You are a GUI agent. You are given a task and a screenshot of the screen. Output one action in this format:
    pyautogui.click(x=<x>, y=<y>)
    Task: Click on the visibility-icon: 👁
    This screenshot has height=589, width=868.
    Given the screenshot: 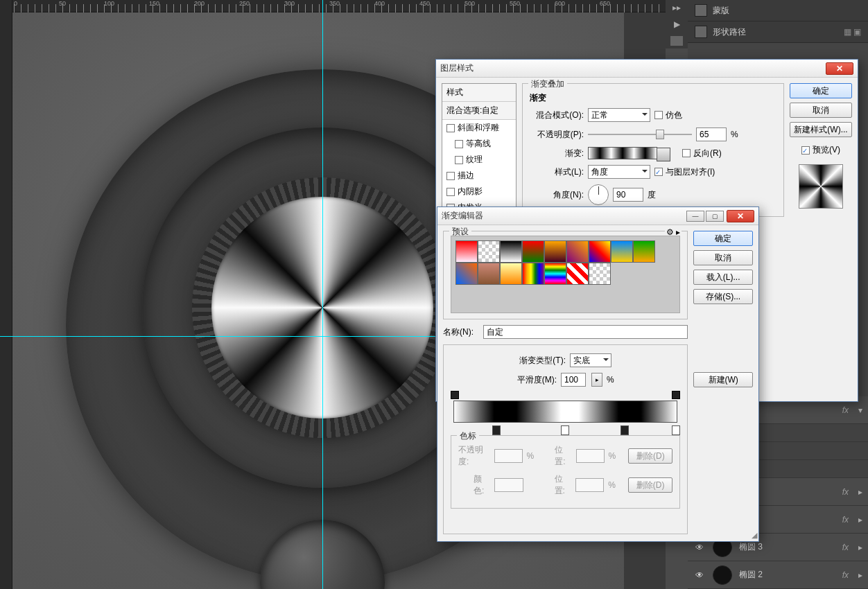 What is the action you would take?
    pyautogui.click(x=700, y=575)
    